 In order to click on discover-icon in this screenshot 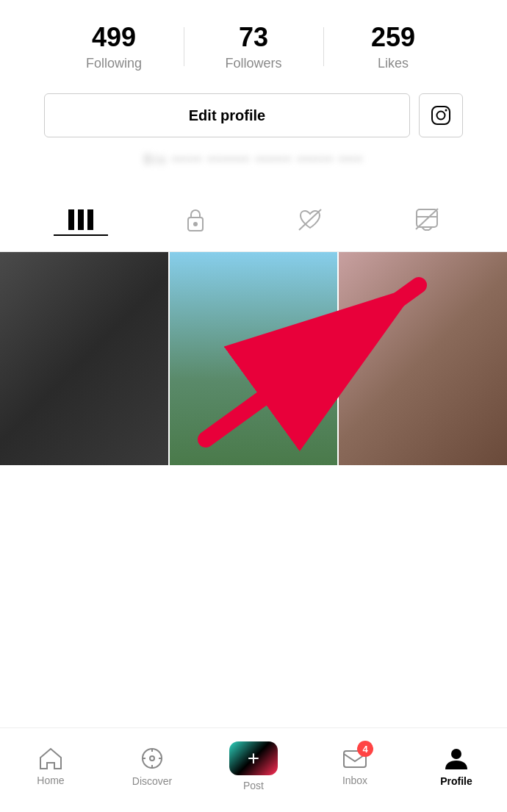, I will do `click(152, 758)`.